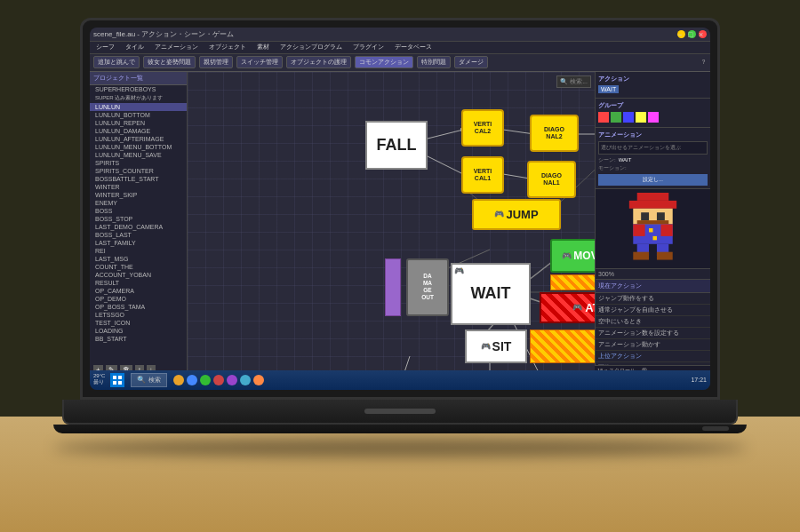 This screenshot has height=532, width=800. I want to click on sidebar-item-test-icon: TEST_ICON, so click(139, 323).